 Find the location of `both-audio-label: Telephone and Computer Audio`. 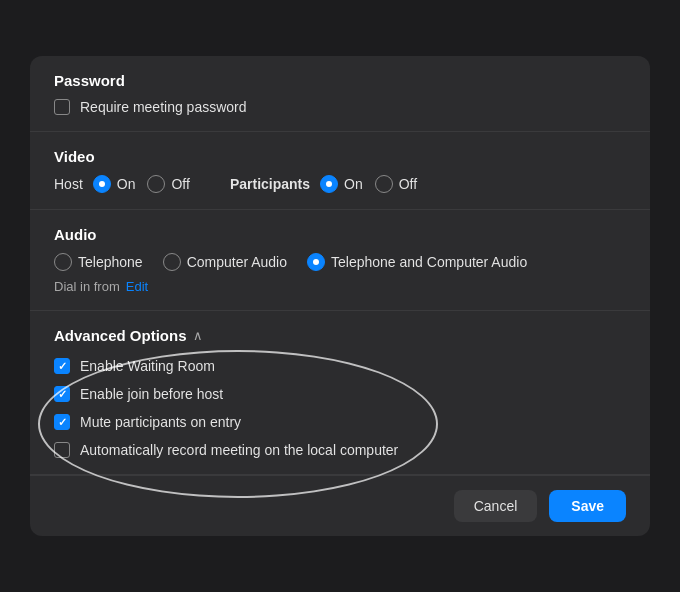

both-audio-label: Telephone and Computer Audio is located at coordinates (429, 262).